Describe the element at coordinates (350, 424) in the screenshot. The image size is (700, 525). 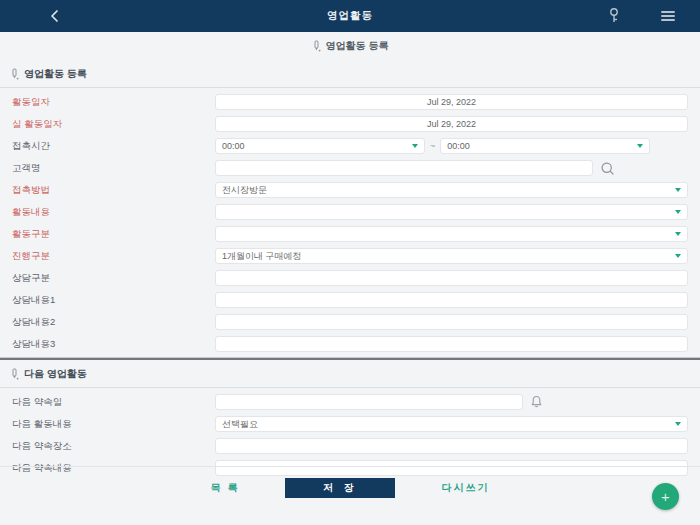
I see `form-row-next-activity-content: 다음 활동내용 선택필요` at that location.